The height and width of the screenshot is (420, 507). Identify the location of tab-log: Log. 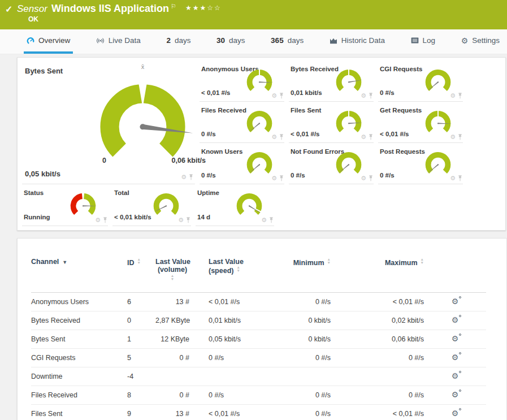
(423, 42).